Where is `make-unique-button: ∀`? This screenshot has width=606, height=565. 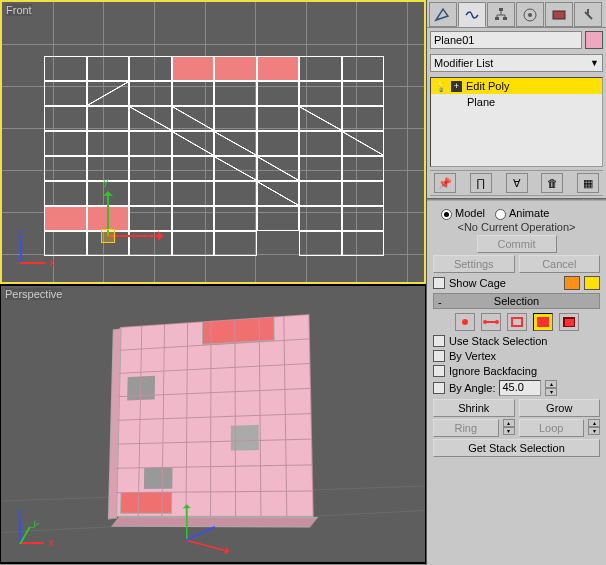 make-unique-button: ∀ is located at coordinates (517, 183).